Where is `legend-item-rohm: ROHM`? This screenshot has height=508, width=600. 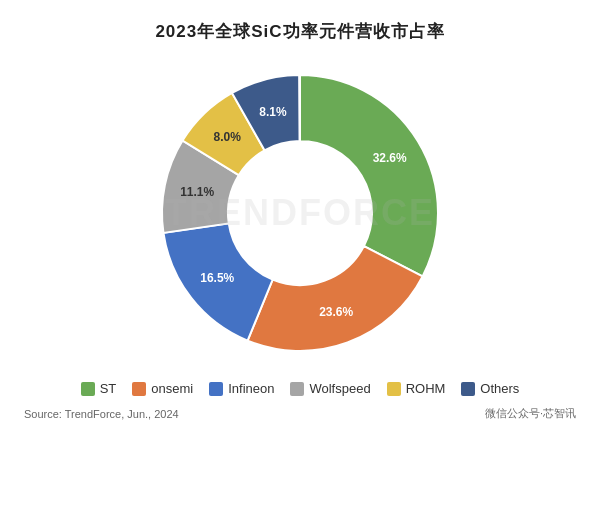
legend-item-rohm: ROHM is located at coordinates (416, 388).